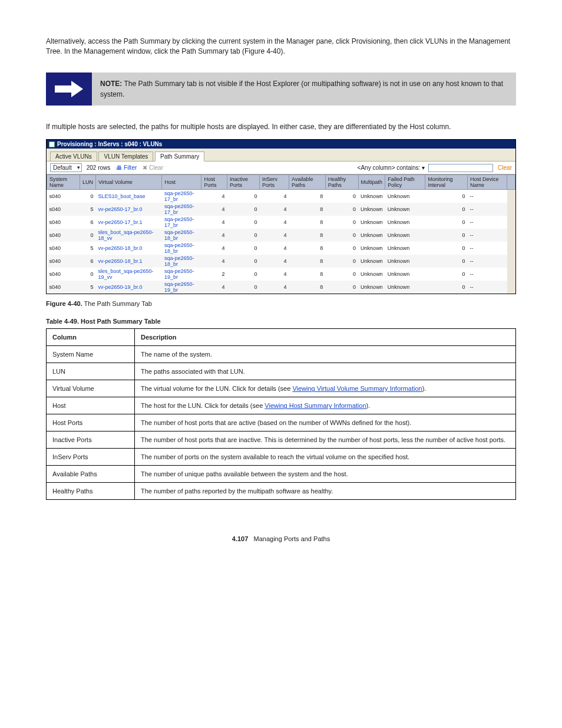  What do you see at coordinates (511, 183) in the screenshot?
I see `scrollbar-gutter` at bounding box center [511, 183].